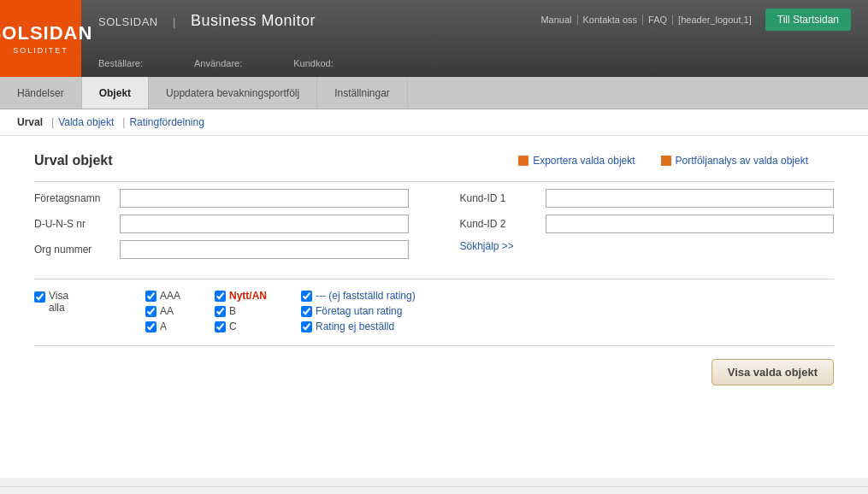  What do you see at coordinates (475, 20) in the screenshot?
I see `header-top-row: SOLSIDAN | Business Monitor Manual Konta…` at bounding box center [475, 20].